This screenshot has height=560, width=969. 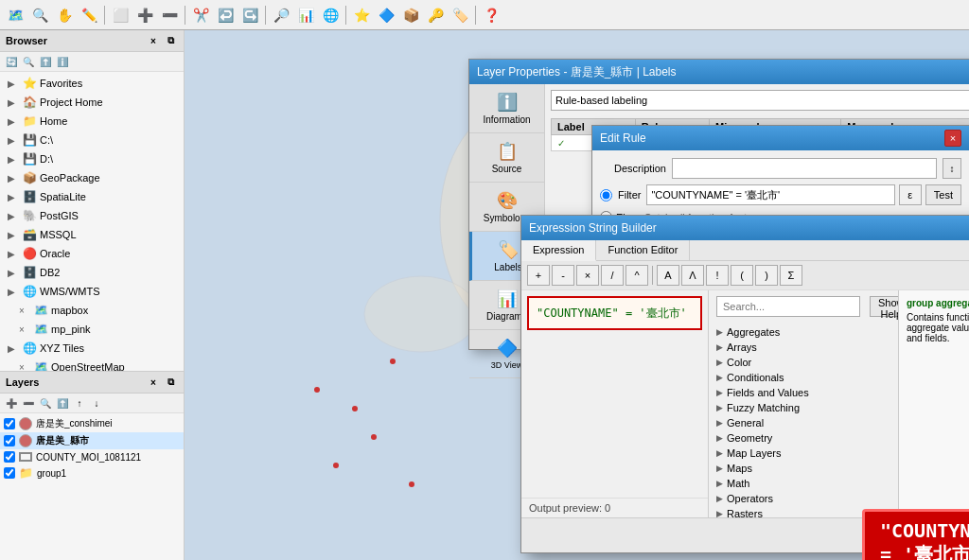 I want to click on layer-item-county: COUNTY_MOI_1081121, so click(x=92, y=457).